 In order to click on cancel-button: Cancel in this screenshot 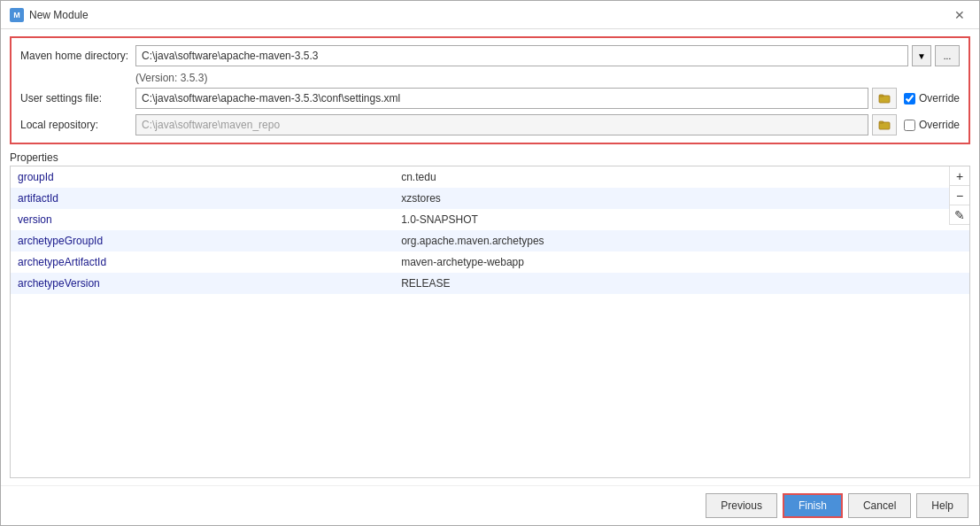, I will do `click(880, 506)`.